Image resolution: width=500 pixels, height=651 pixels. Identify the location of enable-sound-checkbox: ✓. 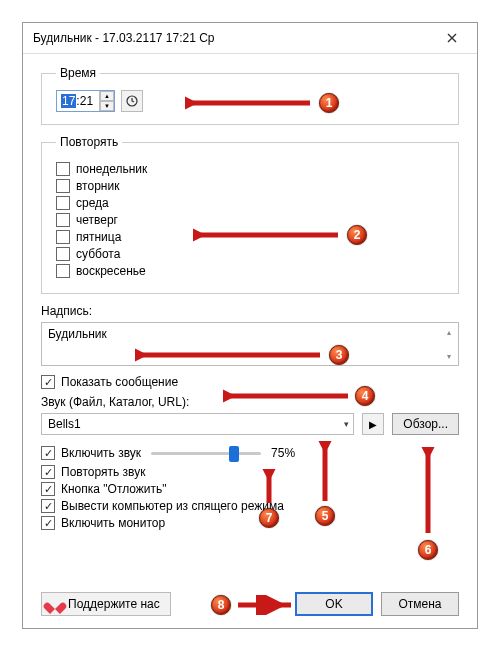
(48, 453).